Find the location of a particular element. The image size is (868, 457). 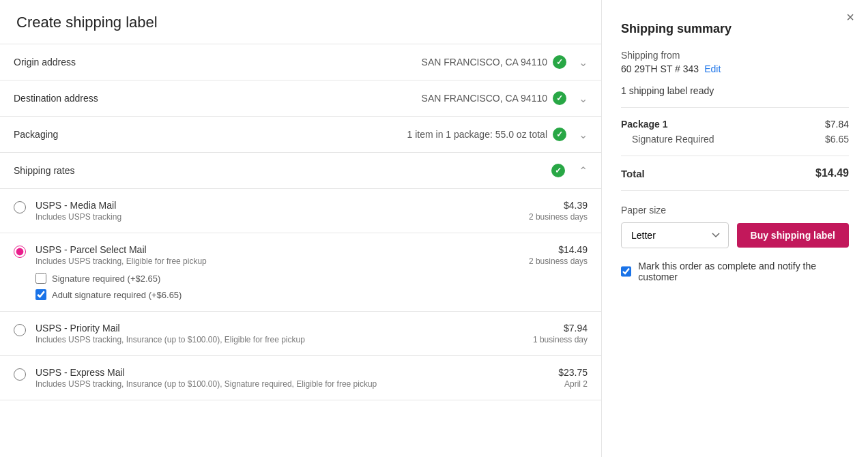

shipping-rates-header: Shipping rates ⌃ is located at coordinates (300, 171).